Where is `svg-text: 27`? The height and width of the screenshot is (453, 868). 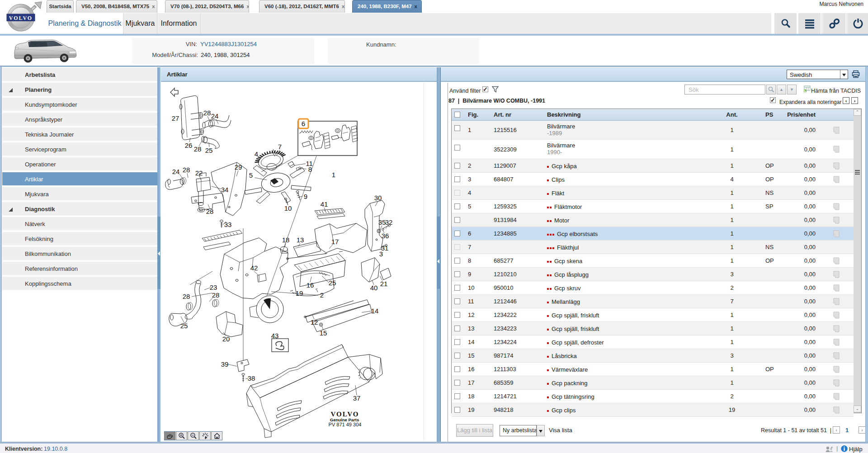 svg-text: 27 is located at coordinates (175, 118).